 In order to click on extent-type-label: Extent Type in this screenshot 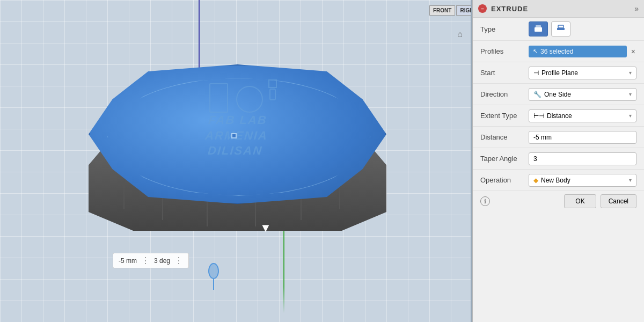, I will do `click(504, 116)`.